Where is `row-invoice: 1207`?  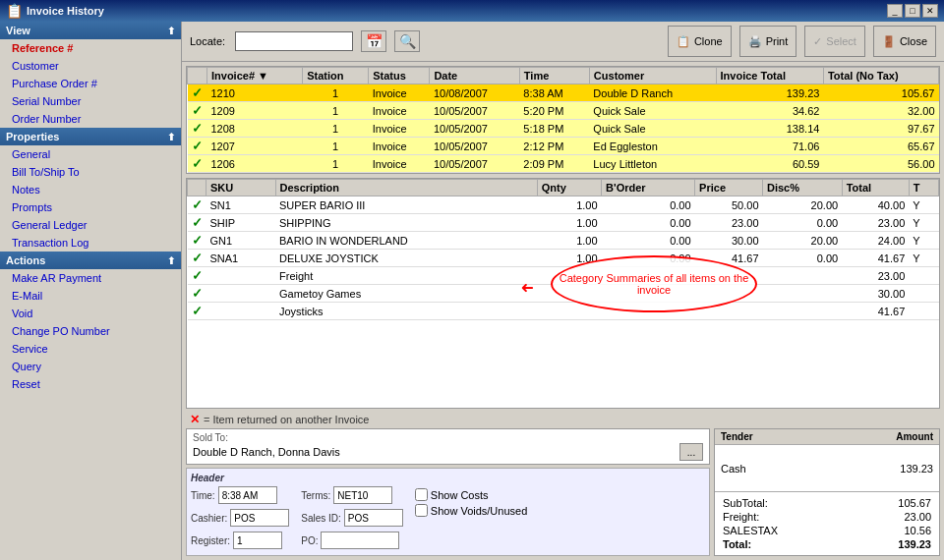 row-invoice: 1207 is located at coordinates (256, 146).